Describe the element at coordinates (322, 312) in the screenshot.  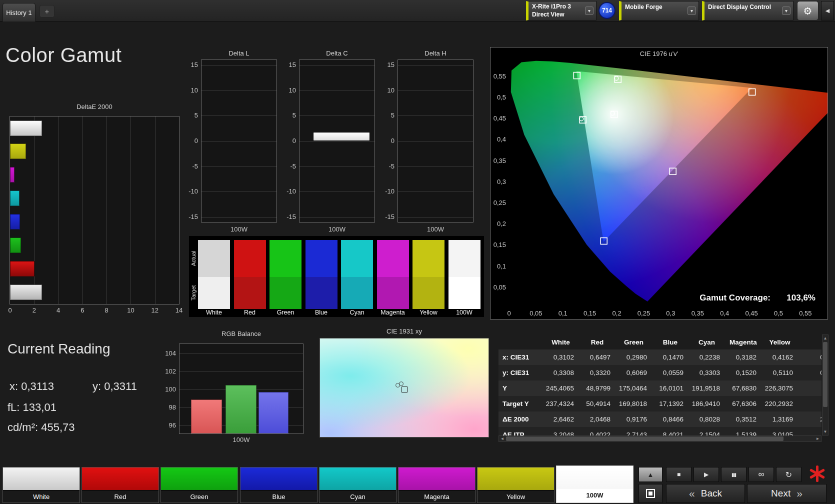
I see `swatch-label: Blue` at that location.